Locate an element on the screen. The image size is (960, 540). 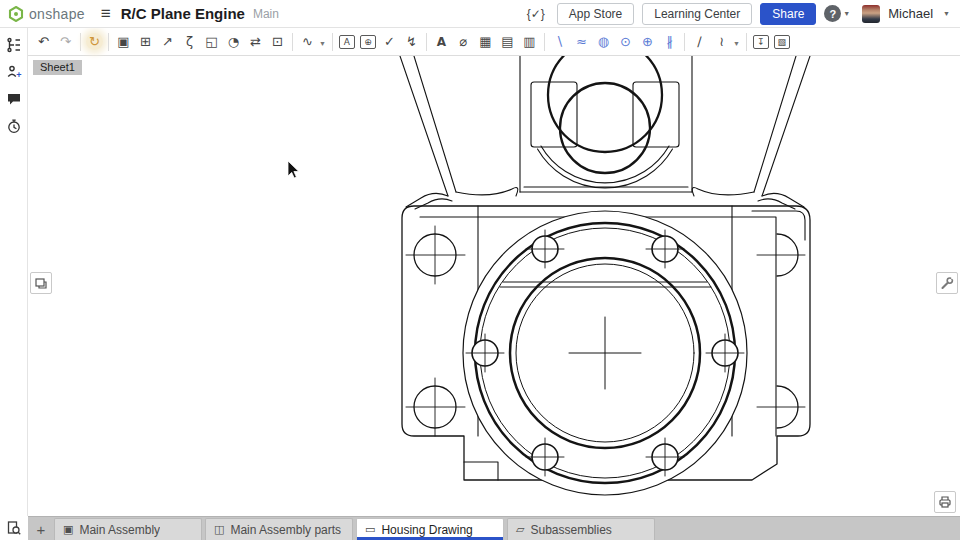
document-title: R/C Plane Engine is located at coordinates (183, 14).